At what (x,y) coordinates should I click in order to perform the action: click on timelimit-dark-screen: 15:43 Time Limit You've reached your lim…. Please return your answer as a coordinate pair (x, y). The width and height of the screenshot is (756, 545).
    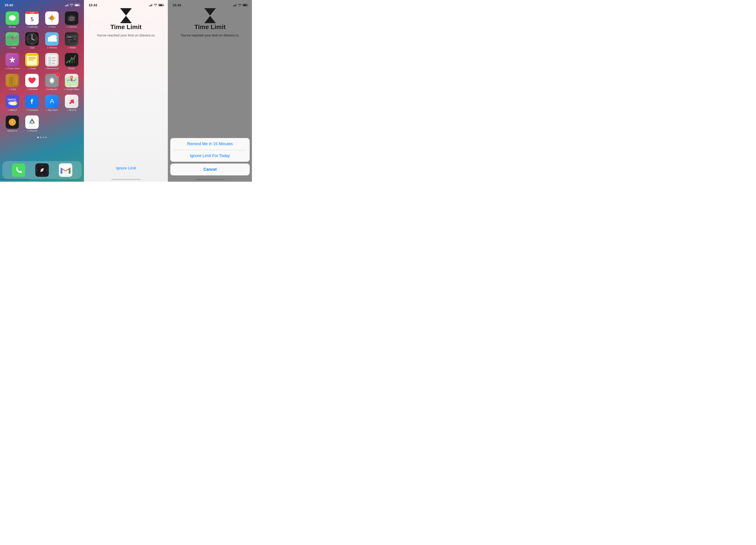
    Looking at the image, I should click on (210, 91).